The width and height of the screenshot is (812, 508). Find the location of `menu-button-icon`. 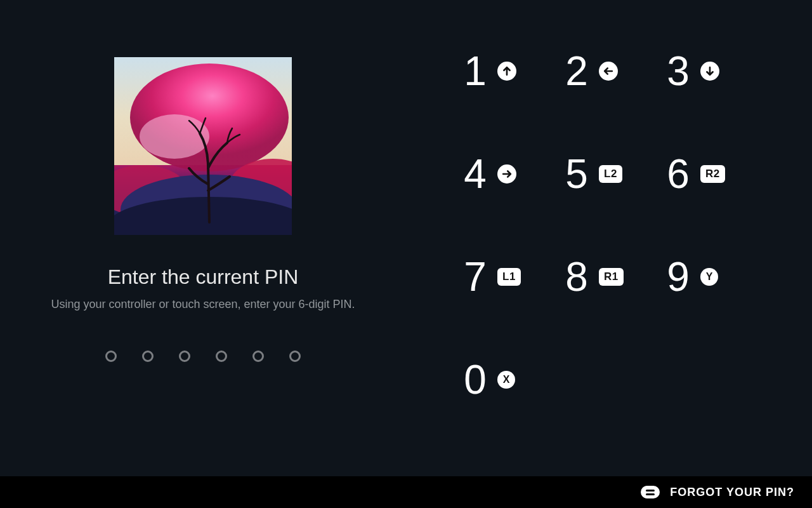

menu-button-icon is located at coordinates (650, 492).